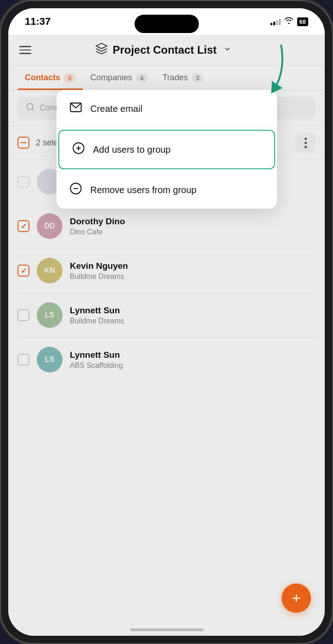 This screenshot has width=333, height=644. I want to click on dropdown-label-remove-from-group: Remove users from group, so click(143, 190).